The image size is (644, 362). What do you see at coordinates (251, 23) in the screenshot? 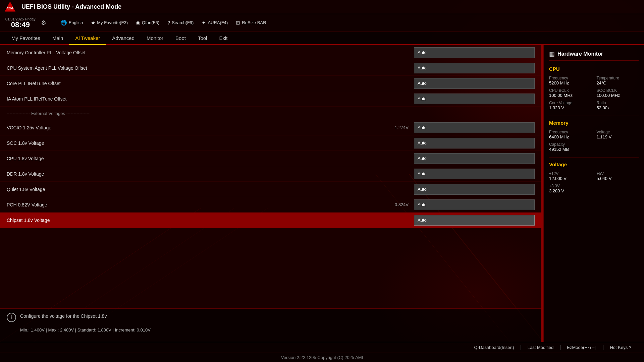
I see `resize-bar-button: ⊞ ReSize BAR` at bounding box center [251, 23].